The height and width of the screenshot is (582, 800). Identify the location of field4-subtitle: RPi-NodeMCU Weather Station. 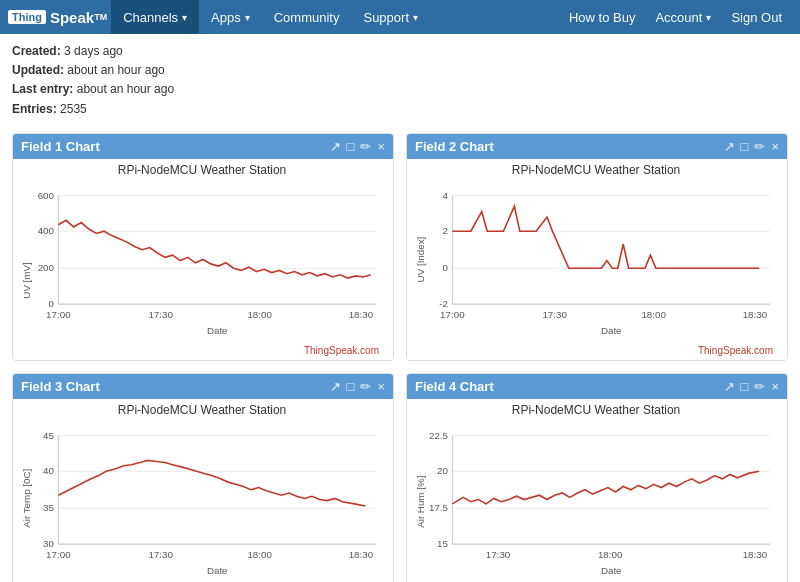
(596, 410).